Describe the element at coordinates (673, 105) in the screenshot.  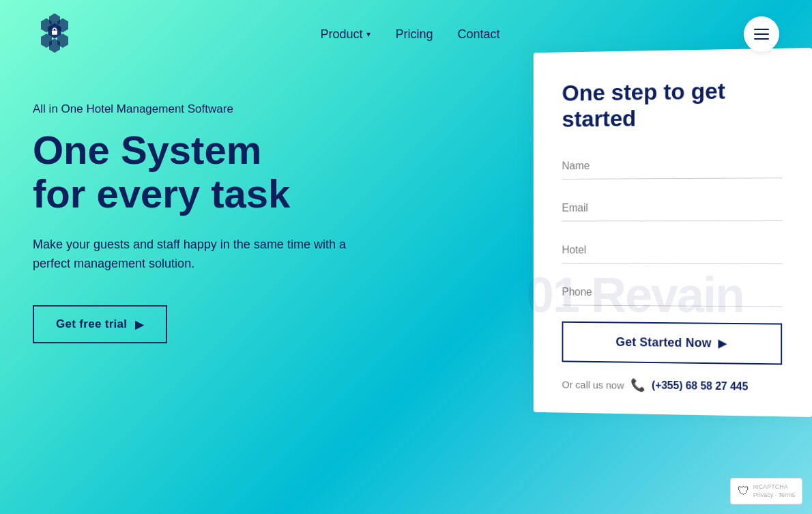
I see `form-title: One step to get started` at that location.